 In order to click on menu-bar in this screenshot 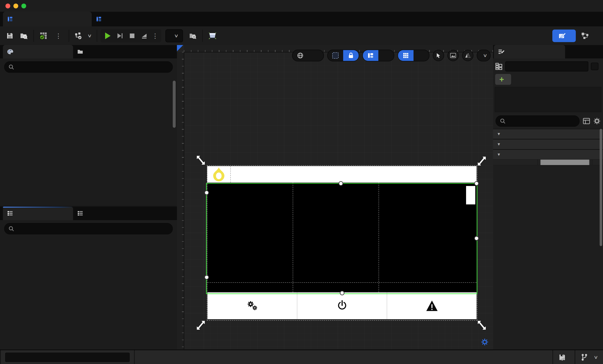, I will do `click(302, 6)`.